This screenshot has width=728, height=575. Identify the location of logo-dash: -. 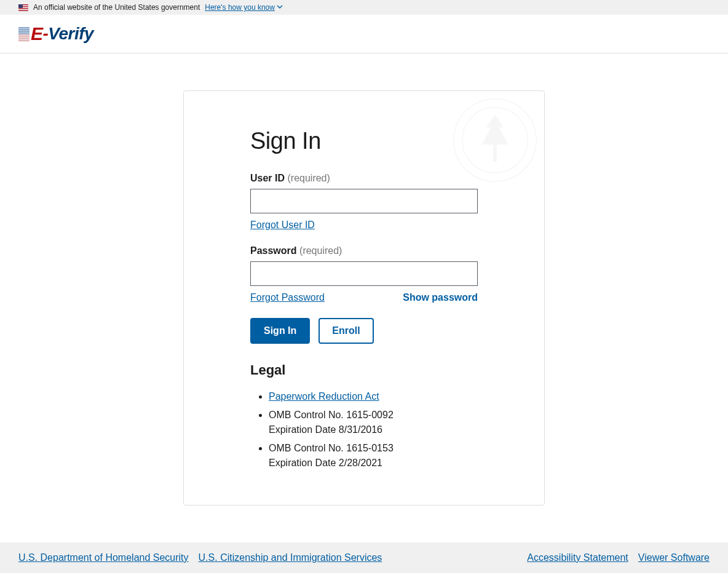
(46, 34).